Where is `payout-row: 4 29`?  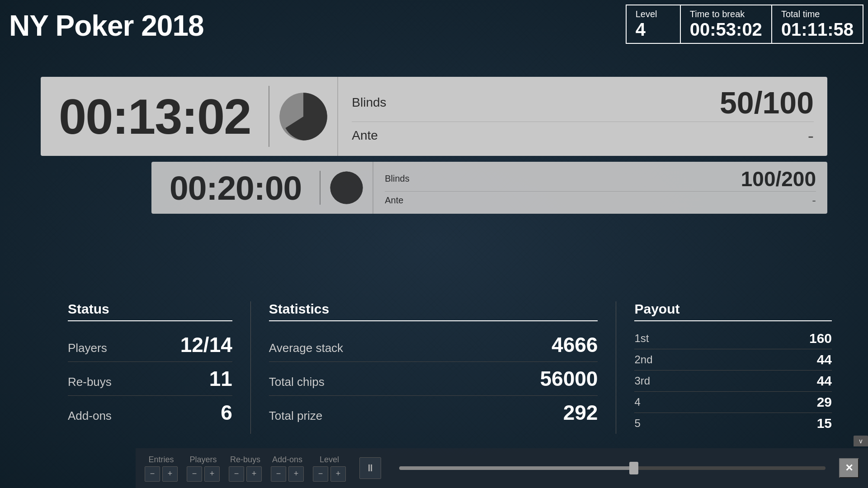
payout-row: 4 29 is located at coordinates (733, 402).